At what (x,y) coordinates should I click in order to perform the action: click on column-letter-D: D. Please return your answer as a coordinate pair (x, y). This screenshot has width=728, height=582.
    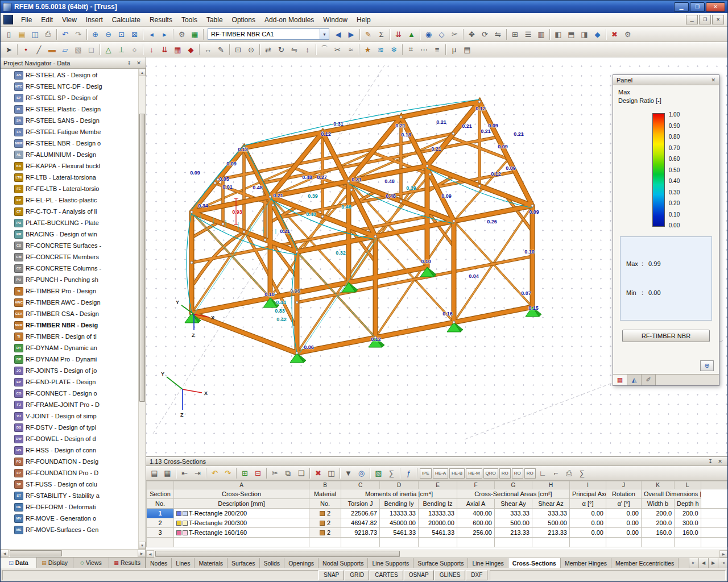
    Looking at the image, I should click on (399, 485).